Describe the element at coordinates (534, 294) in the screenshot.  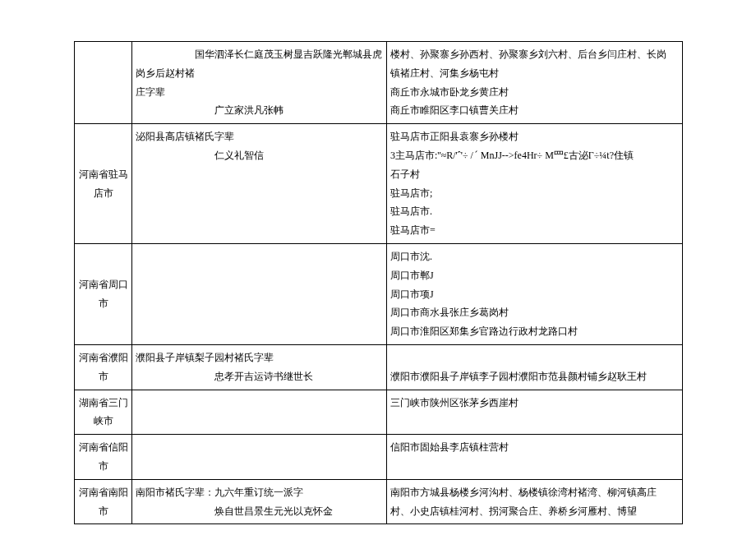
I see `location-line: 周口市项J` at that location.